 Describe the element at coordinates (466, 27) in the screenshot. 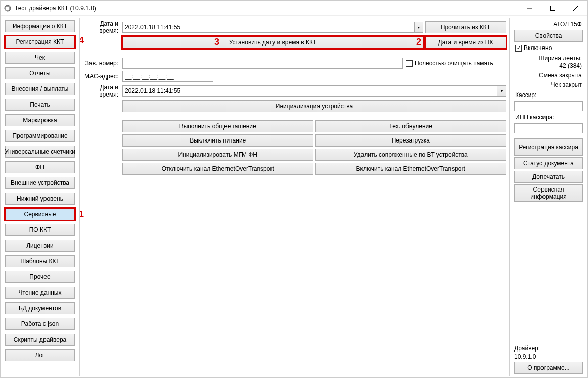

I see `read-from-kkt-button: Прочитать из ККТ` at that location.